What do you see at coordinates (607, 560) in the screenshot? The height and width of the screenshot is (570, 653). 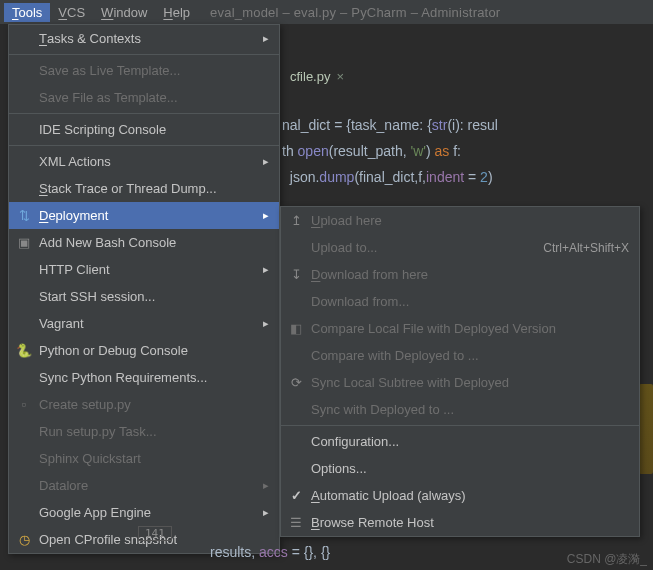 I see `watermark: CSDN @凌漪_` at bounding box center [607, 560].